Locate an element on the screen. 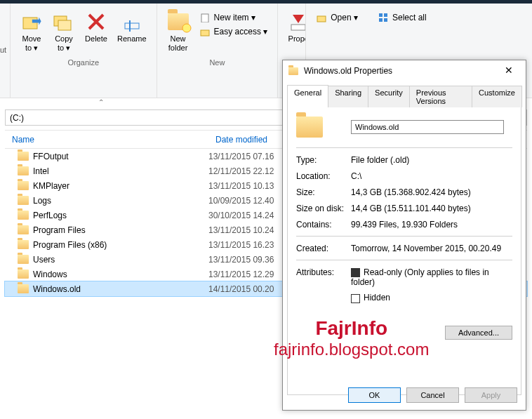 This screenshot has height=419, width=532. tab-sharing: Sharing is located at coordinates (348, 97).